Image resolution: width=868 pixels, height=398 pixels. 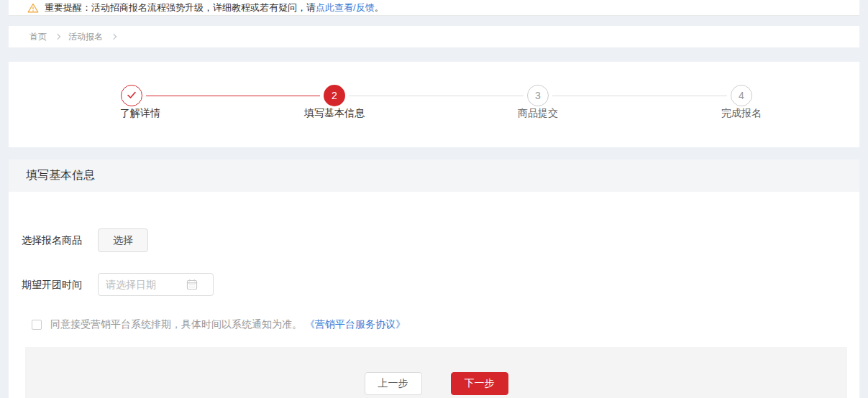 I want to click on alert-bar: 重要提醒：活动招商报名流程强势升级，详细教程或若有疑问，请点此查看/反馈。, so click(x=434, y=8).